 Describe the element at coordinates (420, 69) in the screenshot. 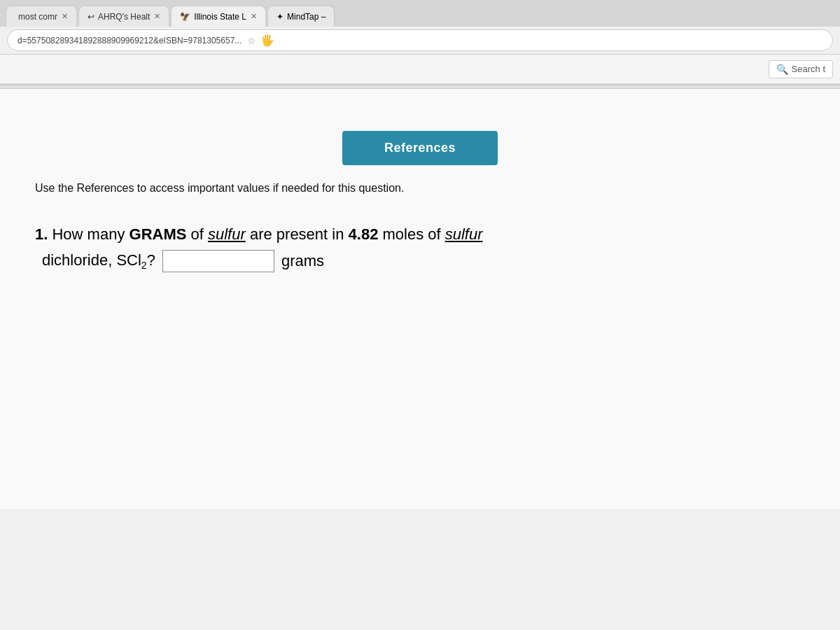

I see `toolbar-row: 🔍 Search t` at that location.